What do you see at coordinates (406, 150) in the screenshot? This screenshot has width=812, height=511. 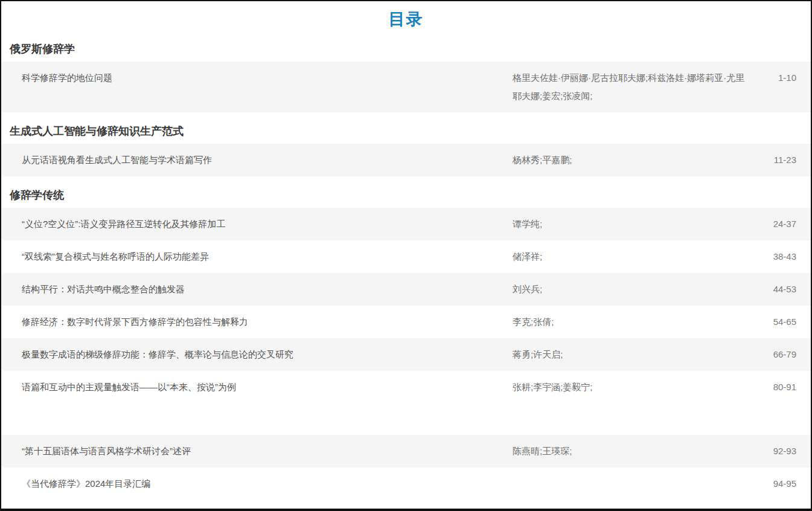 I see `toc-section-generative-ai: 生成式人工智能与修辞知识生产范式 从元话语视角看生成式人工智能与学术语篇写作 杨…` at bounding box center [406, 150].